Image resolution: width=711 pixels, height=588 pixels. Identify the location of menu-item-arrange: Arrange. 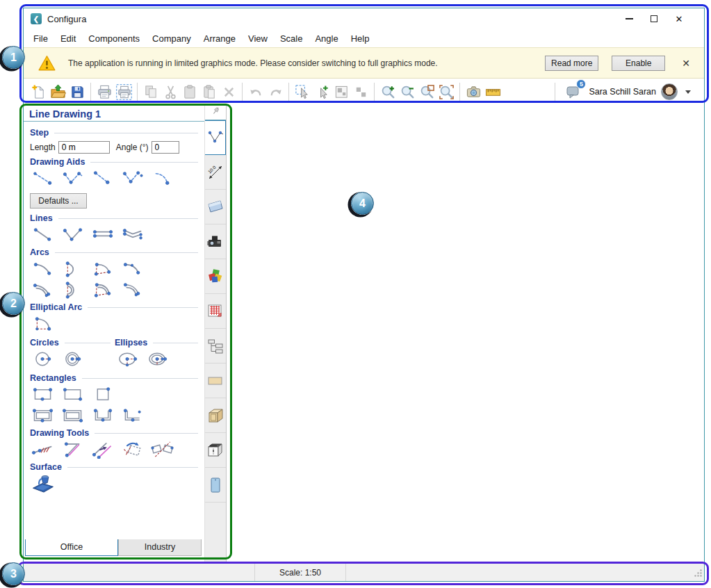
(220, 39).